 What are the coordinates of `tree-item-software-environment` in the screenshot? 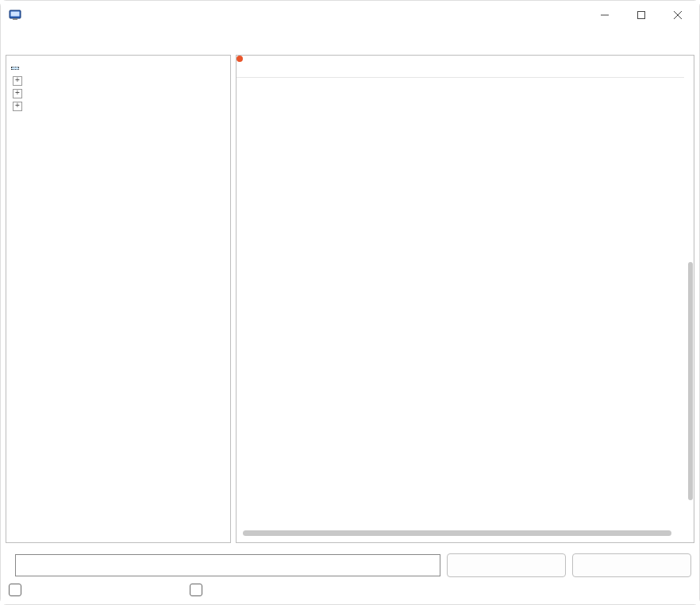 It's located at (118, 106).